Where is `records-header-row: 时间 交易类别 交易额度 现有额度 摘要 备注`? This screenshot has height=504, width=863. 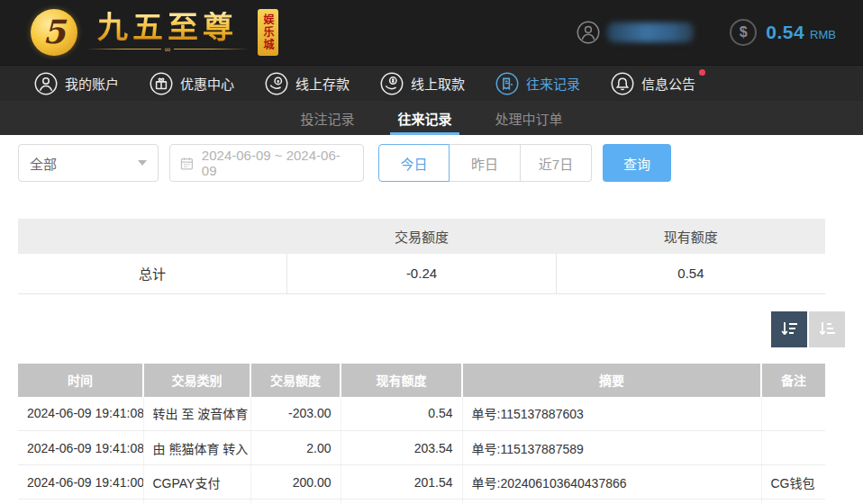
records-header-row: 时间 交易类别 交易额度 现有额度 摘要 备注 is located at coordinates (422, 380).